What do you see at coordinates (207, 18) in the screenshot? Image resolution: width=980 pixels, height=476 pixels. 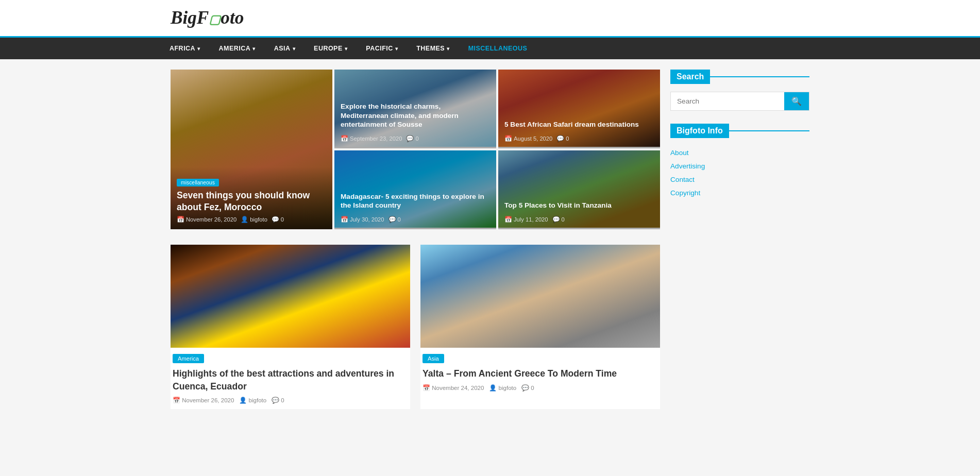 I see `site-logo: BigF▢oto` at bounding box center [207, 18].